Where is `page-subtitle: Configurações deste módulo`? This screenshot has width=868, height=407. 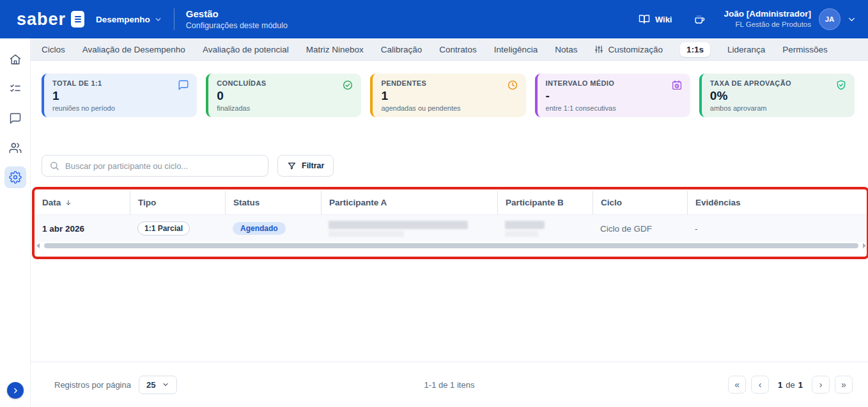
page-subtitle: Configurações deste módulo is located at coordinates (236, 26).